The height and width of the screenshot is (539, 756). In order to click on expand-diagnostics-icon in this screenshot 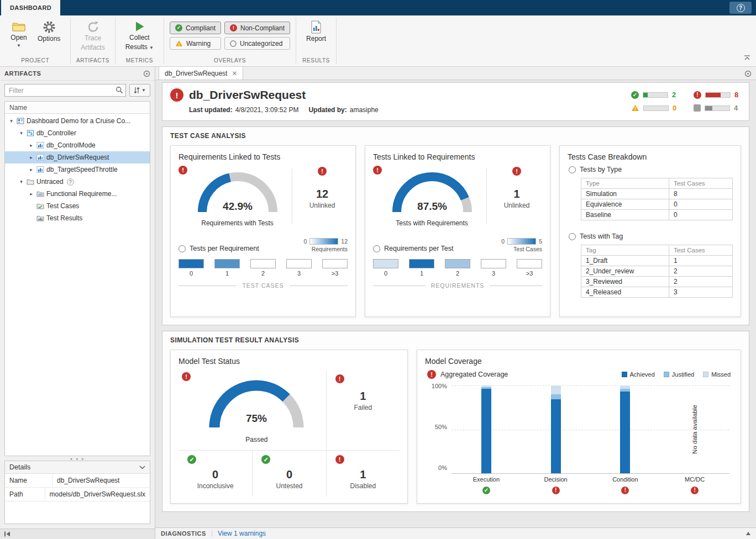, I will do `click(748, 533)`.